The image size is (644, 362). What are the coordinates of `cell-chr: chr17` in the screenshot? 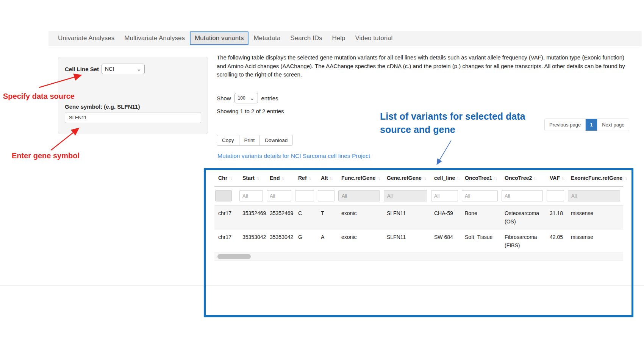 It's located at (227, 217).